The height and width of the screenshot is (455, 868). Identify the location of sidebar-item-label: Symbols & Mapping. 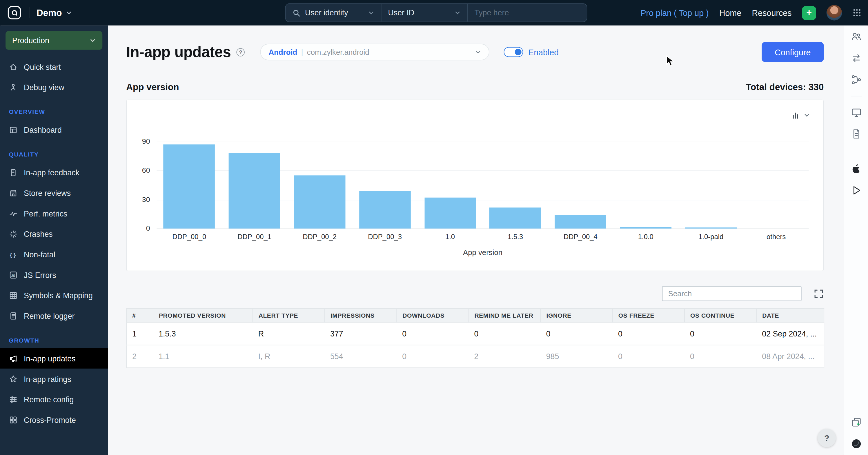
(58, 295).